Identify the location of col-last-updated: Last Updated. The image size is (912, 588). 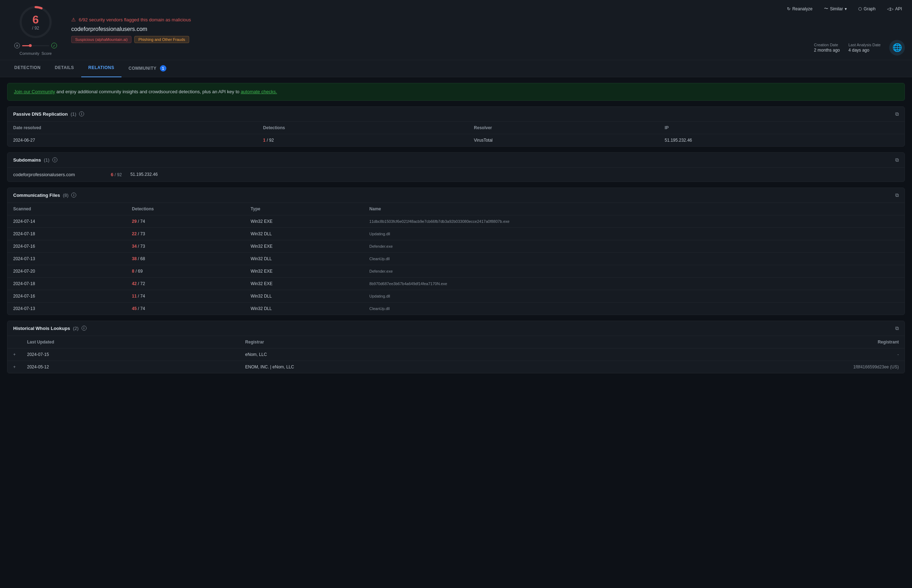
(131, 342).